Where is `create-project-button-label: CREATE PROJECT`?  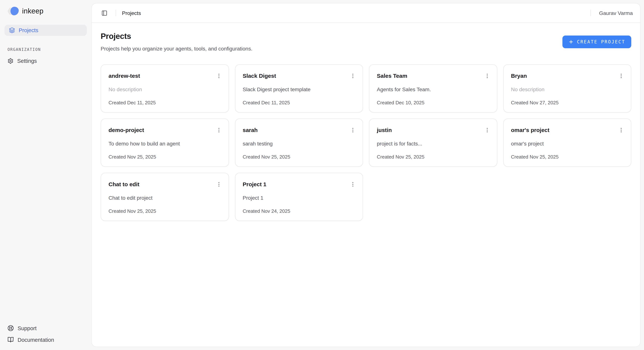
create-project-button-label: CREATE PROJECT is located at coordinates (601, 41).